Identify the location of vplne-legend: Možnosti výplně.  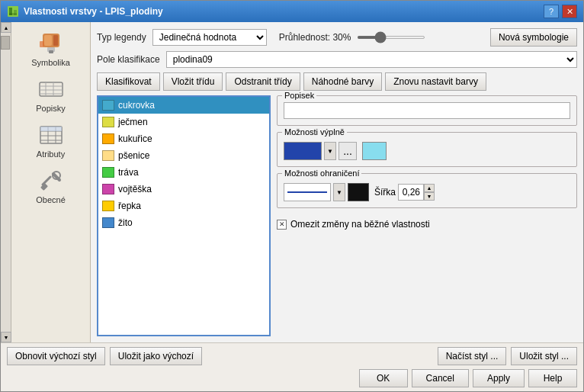
(314, 132).